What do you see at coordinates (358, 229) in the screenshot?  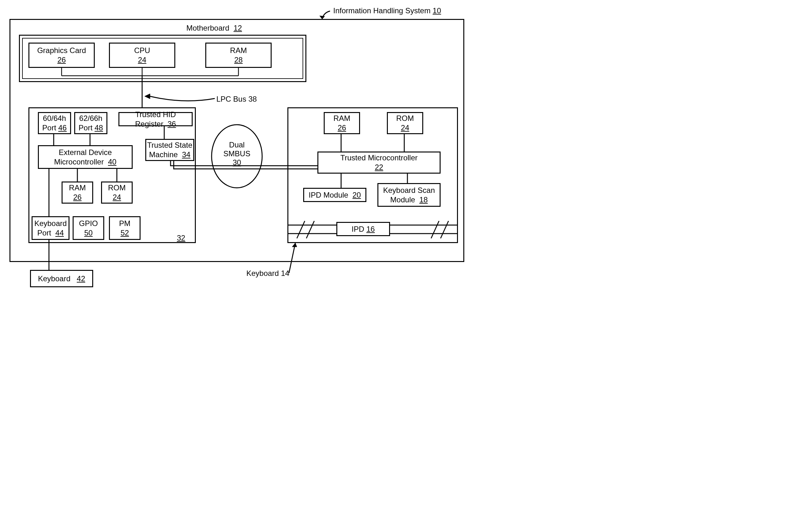 I see `ipd-text: IPD` at bounding box center [358, 229].